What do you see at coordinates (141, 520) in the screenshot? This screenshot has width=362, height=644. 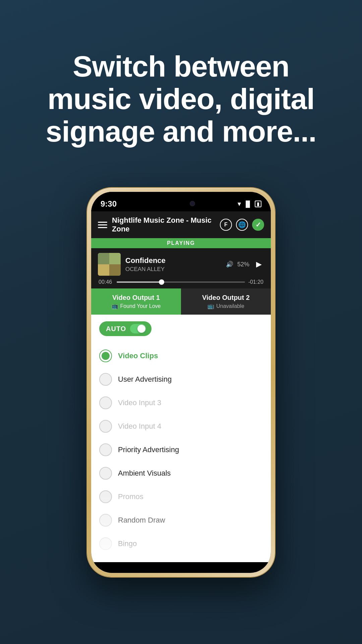 I see `option-label-random-draw: Random Draw` at bounding box center [141, 520].